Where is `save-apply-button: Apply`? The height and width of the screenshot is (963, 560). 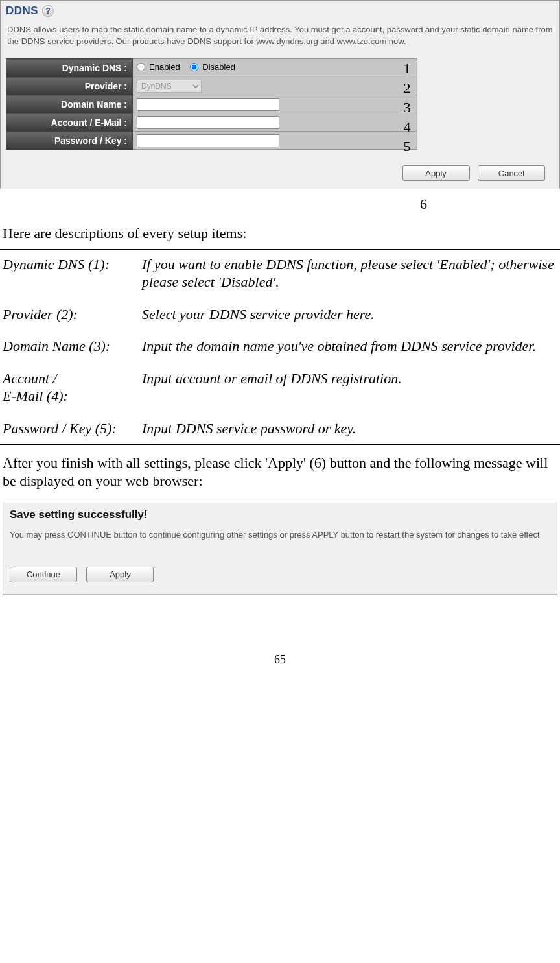 save-apply-button: Apply is located at coordinates (120, 575).